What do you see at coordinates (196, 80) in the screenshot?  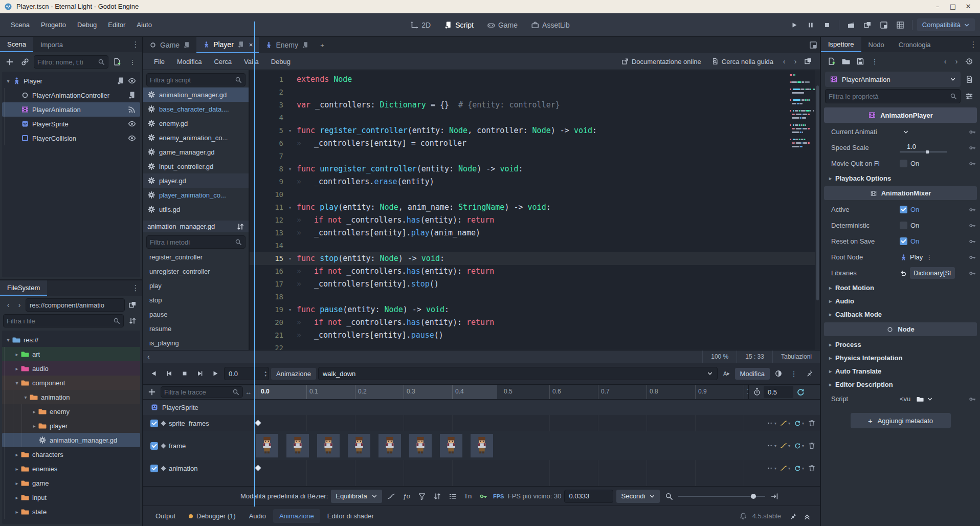 I see `scripts-filter` at bounding box center [196, 80].